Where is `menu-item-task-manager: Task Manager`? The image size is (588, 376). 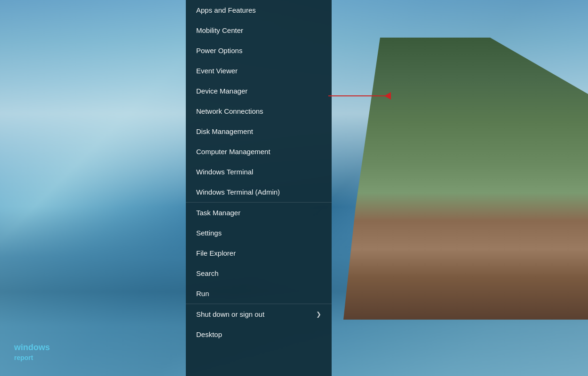 menu-item-task-manager: Task Manager is located at coordinates (259, 212).